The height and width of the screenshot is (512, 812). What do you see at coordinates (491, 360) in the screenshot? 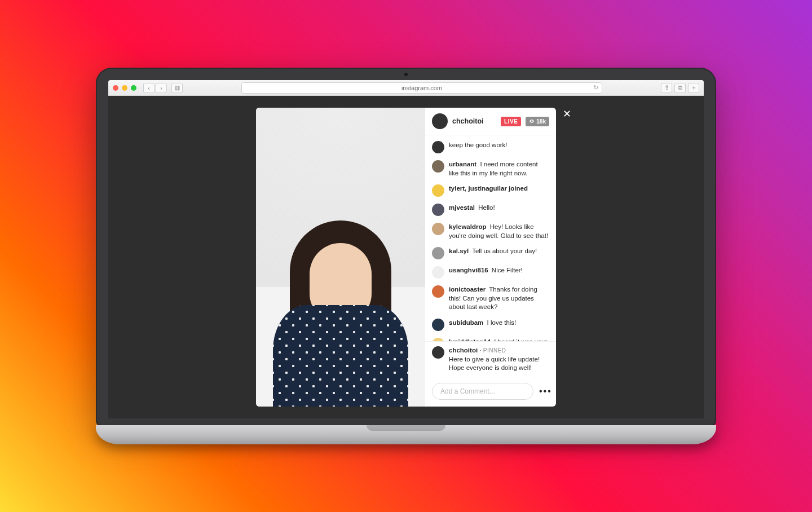
I see `pinned-comment: chchoitoi · PINNED Here to give a quick …` at bounding box center [491, 360].